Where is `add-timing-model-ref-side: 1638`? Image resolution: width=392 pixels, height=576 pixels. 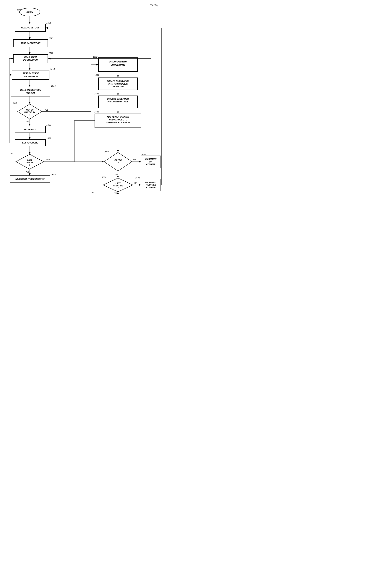
add-timing-model-ref-side: 1638 is located at coordinates (97, 112).